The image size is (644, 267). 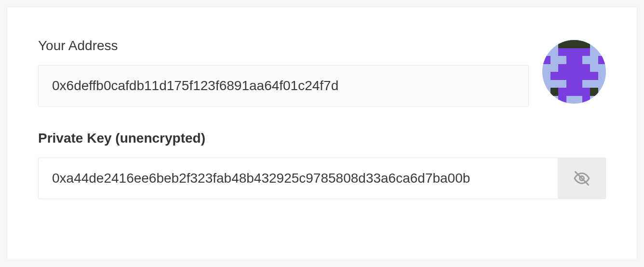 I want to click on private-key-label: Private Key (unencrypted), so click(x=322, y=138).